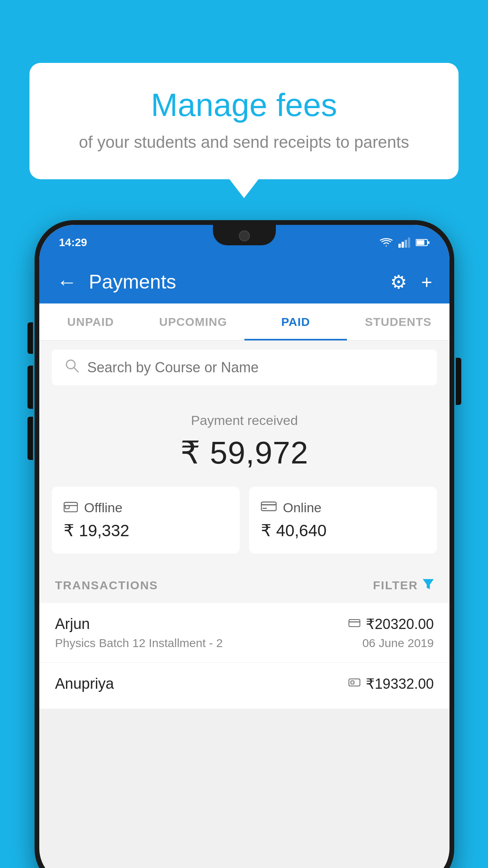  What do you see at coordinates (244, 421) in the screenshot?
I see `payment-received-label: Payment received` at bounding box center [244, 421].